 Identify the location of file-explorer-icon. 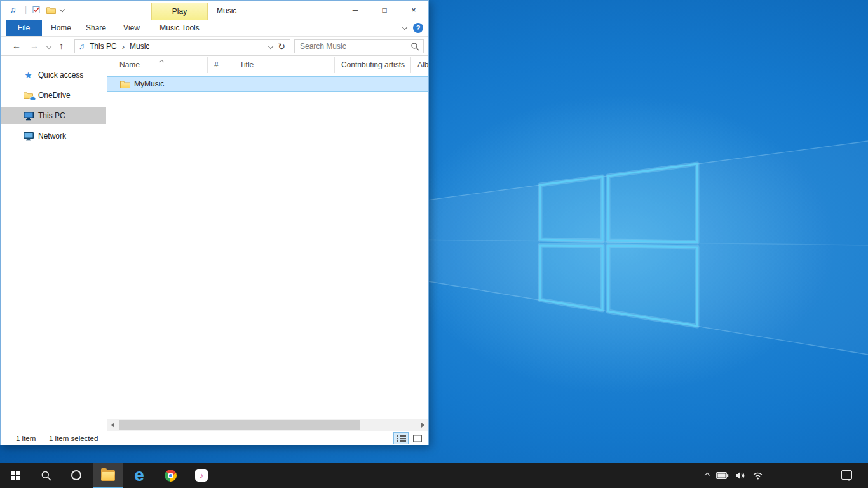
(108, 475).